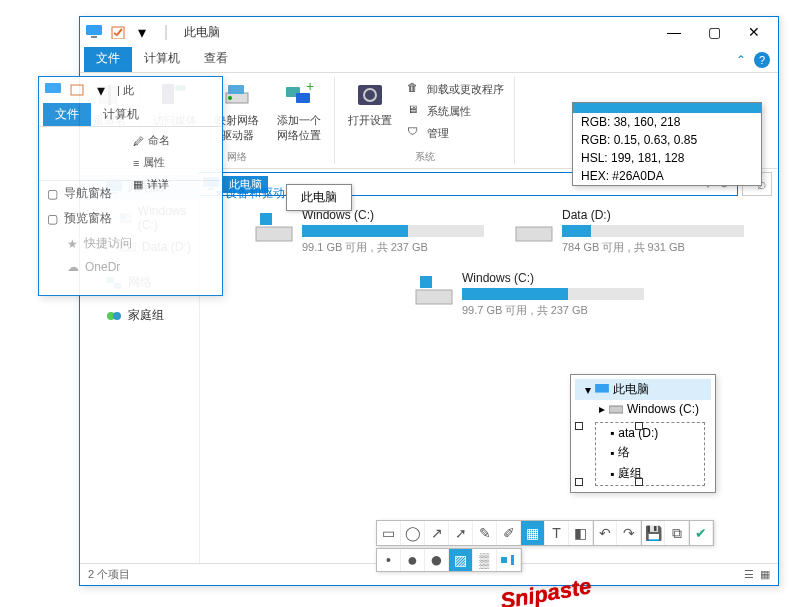 The image size is (800, 607). Describe the element at coordinates (162, 60) in the screenshot. I see `tab-computer: 计算机` at that location.